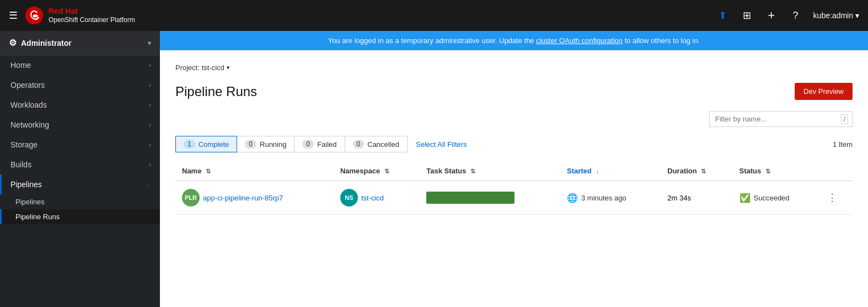  I want to click on filter-slash-hint: /, so click(845, 119).